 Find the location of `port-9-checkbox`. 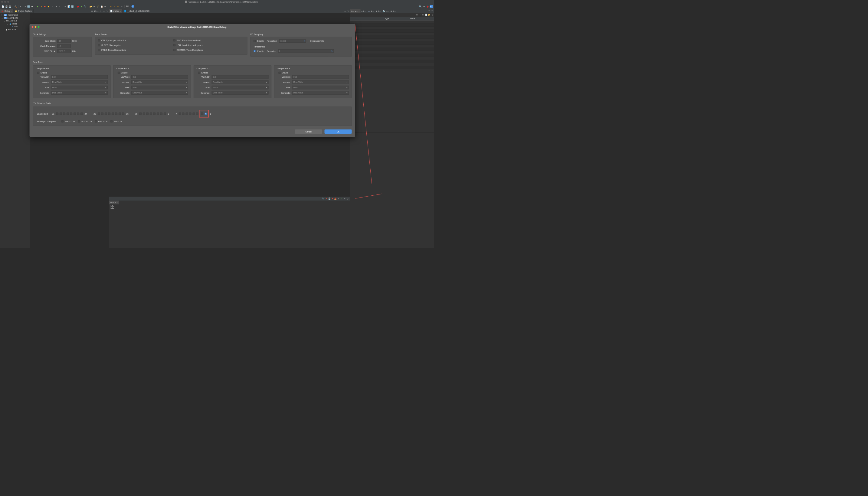

port-9-checkbox is located at coordinates (162, 114).